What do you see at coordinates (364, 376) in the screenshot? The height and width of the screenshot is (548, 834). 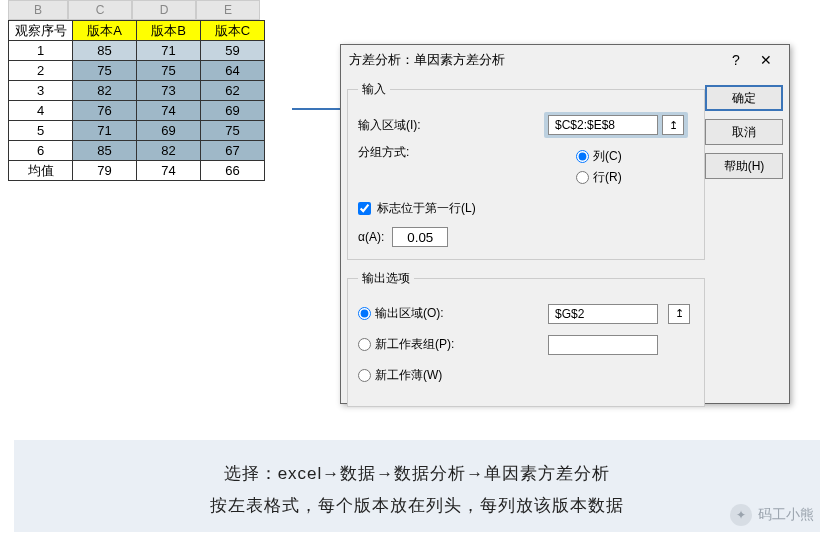 I see `new-workbook-radio` at bounding box center [364, 376].